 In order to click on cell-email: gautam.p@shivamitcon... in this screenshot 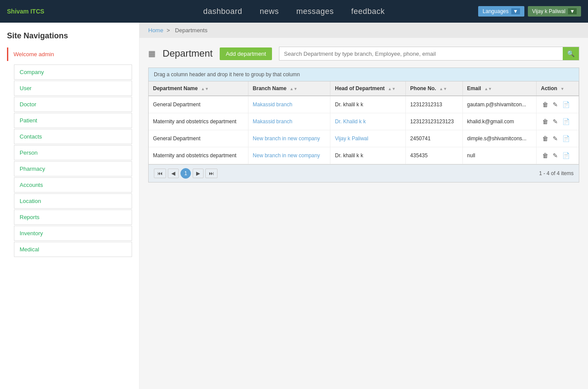, I will do `click(500, 105)`.